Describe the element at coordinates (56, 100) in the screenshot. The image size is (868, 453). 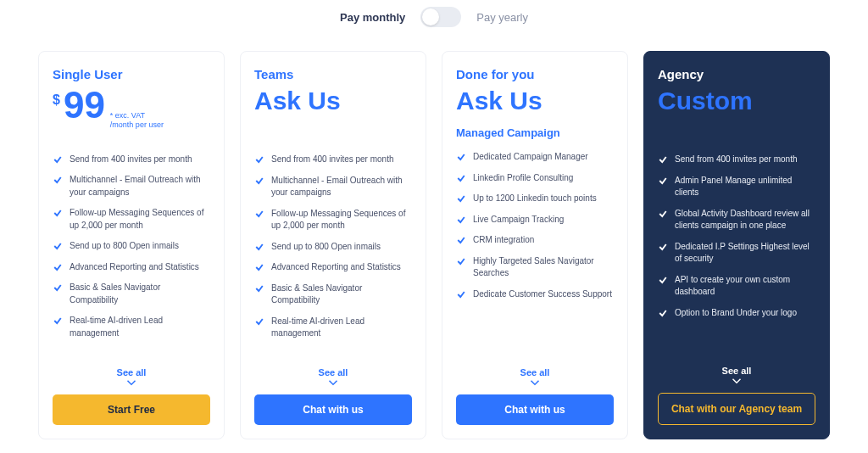
I see `currency-symbol: $` at that location.